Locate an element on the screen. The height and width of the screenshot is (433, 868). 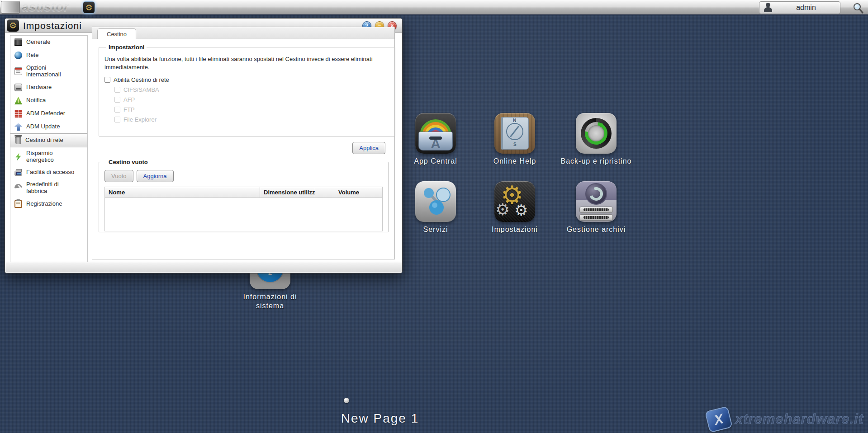
xtremehardware-logo-icon: X is located at coordinates (719, 419).